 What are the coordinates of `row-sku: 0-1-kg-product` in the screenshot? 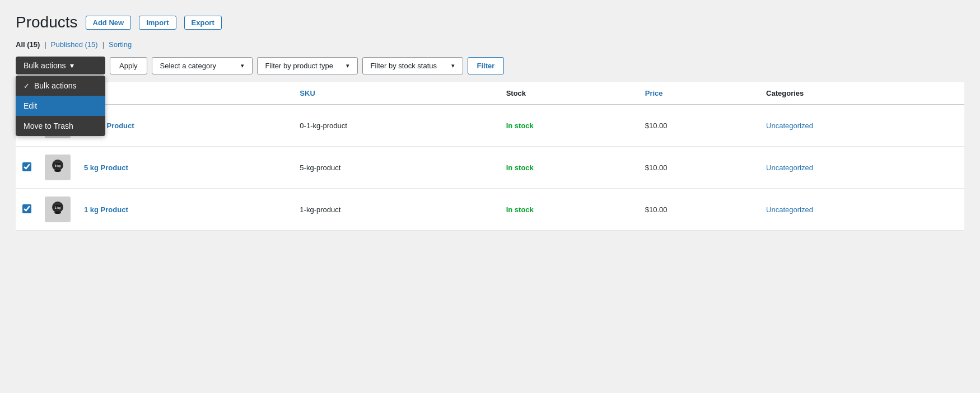 It's located at (396, 125).